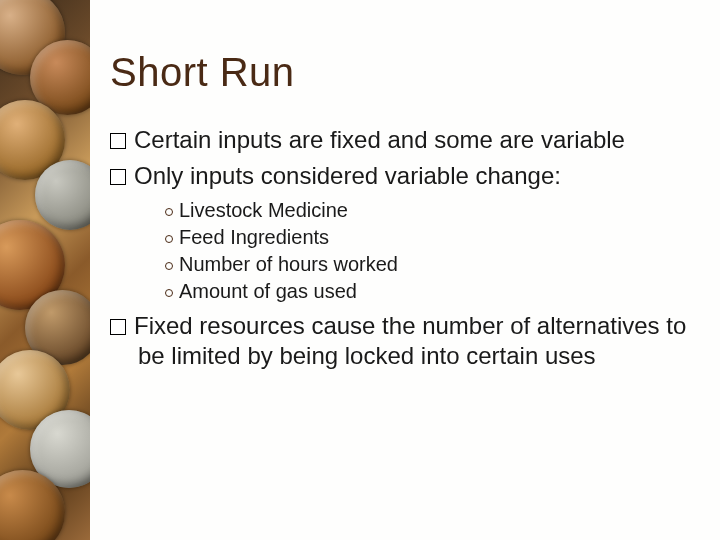 The image size is (720, 540). What do you see at coordinates (400, 176) in the screenshot?
I see `bullet-item: Only inputs considered variable change:` at bounding box center [400, 176].